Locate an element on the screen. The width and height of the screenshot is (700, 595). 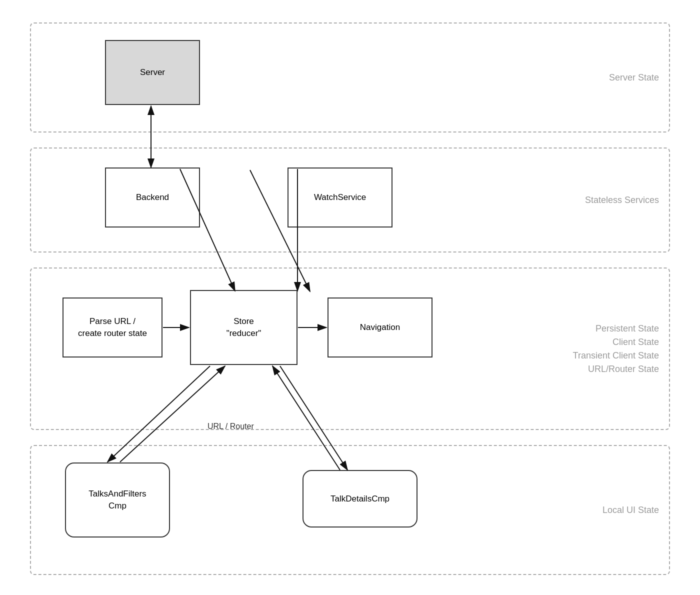
backend-label: Backend is located at coordinates (152, 198).